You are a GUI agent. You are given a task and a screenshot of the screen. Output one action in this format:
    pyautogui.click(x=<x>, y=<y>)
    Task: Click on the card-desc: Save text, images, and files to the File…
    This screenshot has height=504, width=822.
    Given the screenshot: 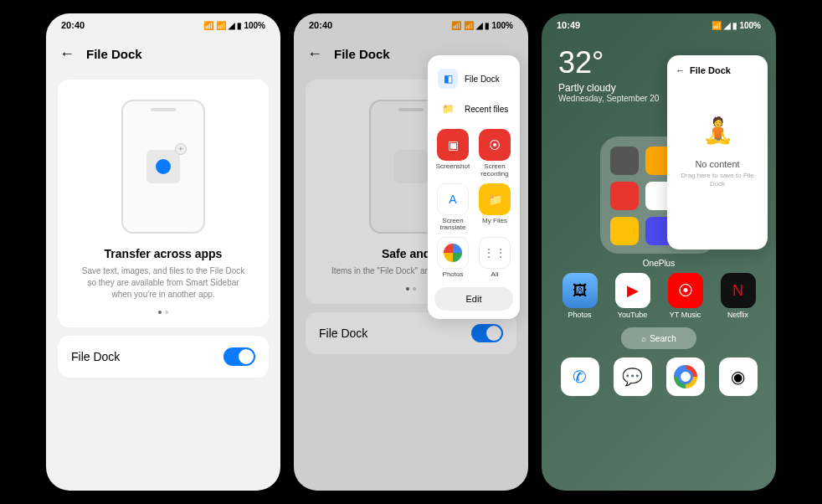 What is the action you would take?
    pyautogui.click(x=163, y=283)
    